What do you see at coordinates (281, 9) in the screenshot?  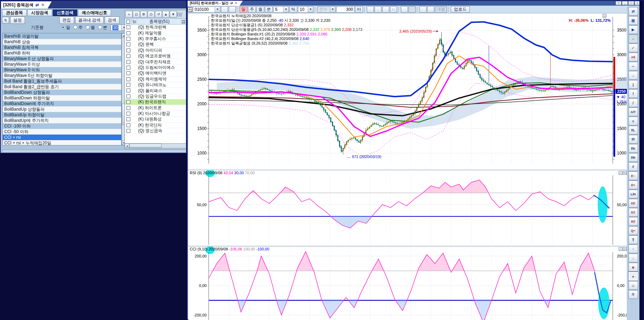 I see `minute-combo: 5 ▼` at bounding box center [281, 9].